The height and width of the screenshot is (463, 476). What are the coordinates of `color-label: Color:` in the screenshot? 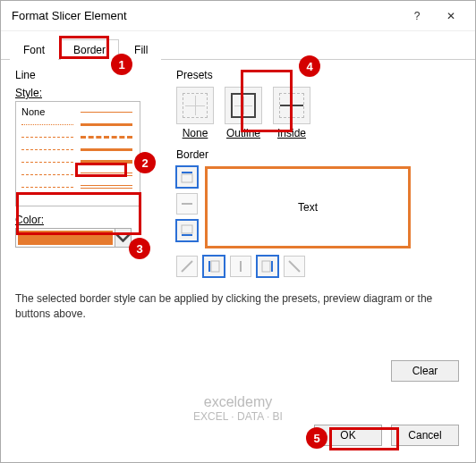 It's located at (87, 220).